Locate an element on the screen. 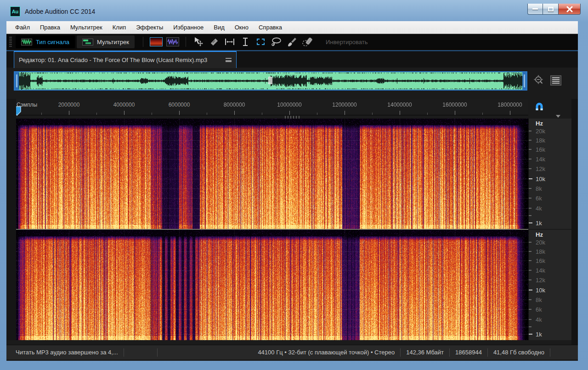 The height and width of the screenshot is (370, 588). left-panel-gutter is located at coordinates (11, 220).